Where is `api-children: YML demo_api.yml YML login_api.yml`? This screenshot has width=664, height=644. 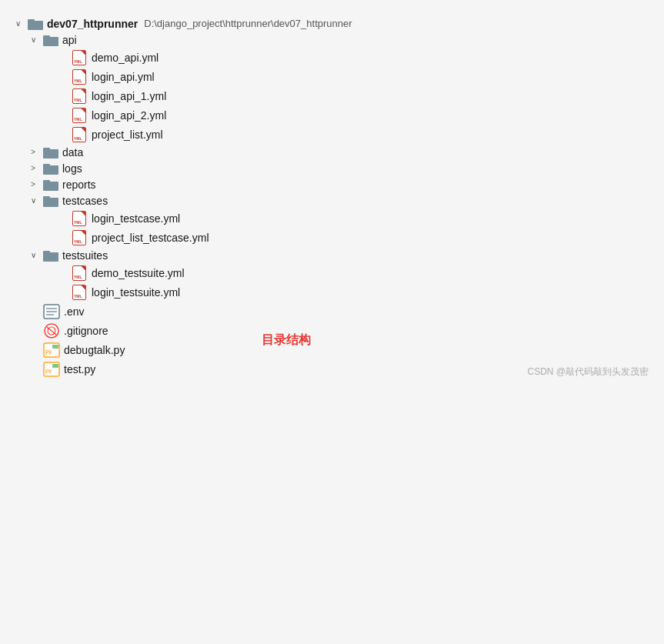 api-children: YML demo_api.yml YML login_api.yml is located at coordinates (340, 95).